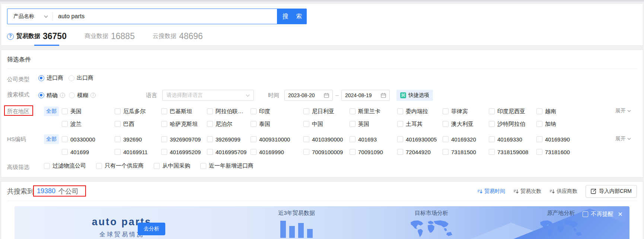 This screenshot has width=644, height=239. What do you see at coordinates (466, 152) in the screenshot?
I see `checkbox-item: 73181500` at bounding box center [466, 152].